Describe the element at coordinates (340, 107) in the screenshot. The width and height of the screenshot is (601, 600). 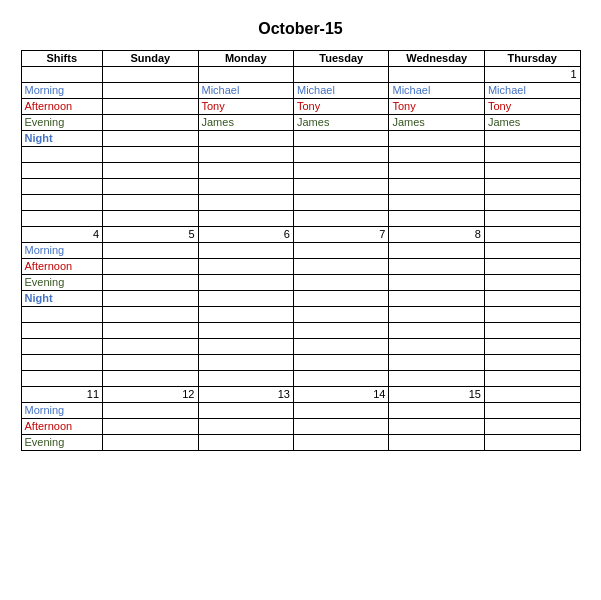
I see `week1-afternoon-tuesday: Tony` at that location.